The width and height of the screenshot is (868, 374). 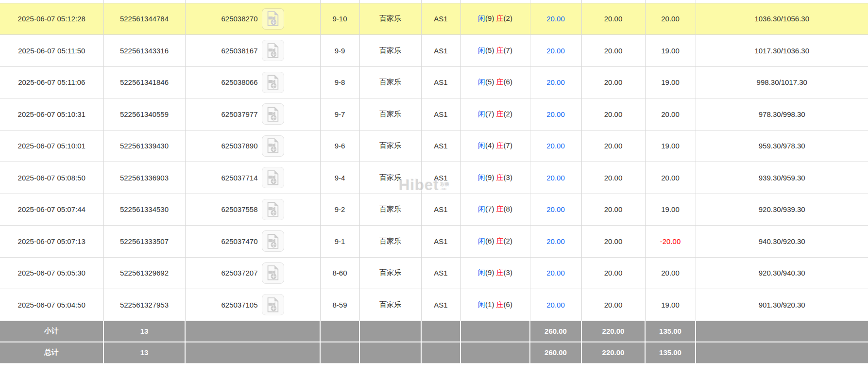 I want to click on cell-bet-id: 522561341846, so click(x=144, y=82).